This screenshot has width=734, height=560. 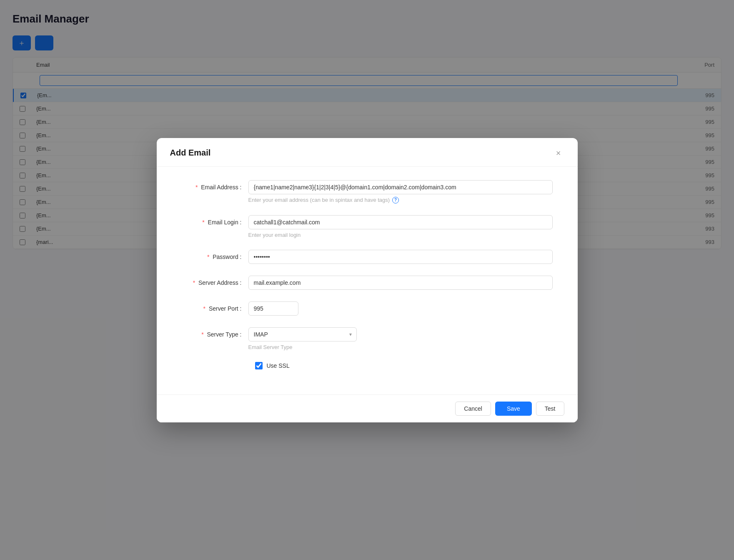 What do you see at coordinates (190, 153) in the screenshot?
I see `modal-title: Add Email` at bounding box center [190, 153].